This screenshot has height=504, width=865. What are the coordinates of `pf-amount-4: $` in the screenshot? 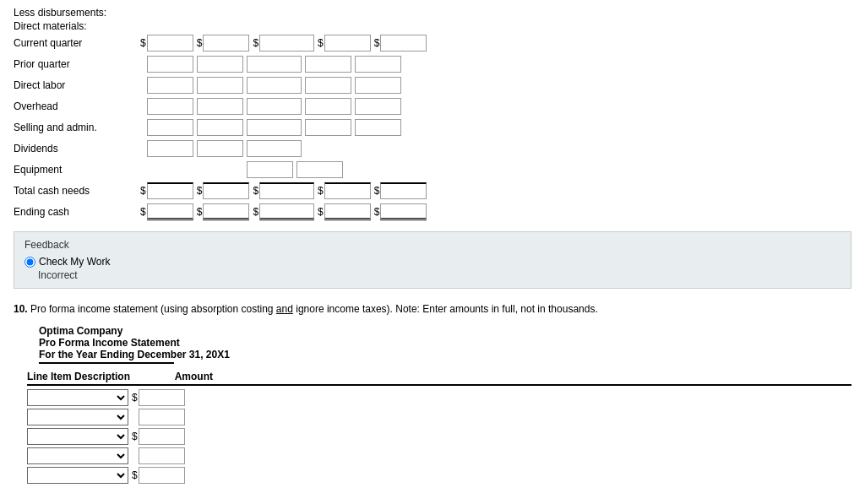 It's located at (159, 456).